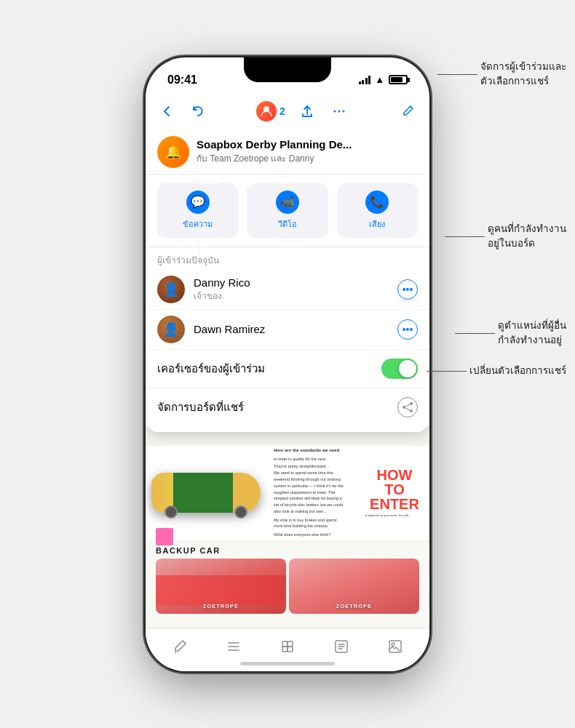  Describe the element at coordinates (532, 333) in the screenshot. I see `annotation-text-3: ดูตำแหน่งที่ผู้อื่นกำลังทำงานอยู่` at that location.